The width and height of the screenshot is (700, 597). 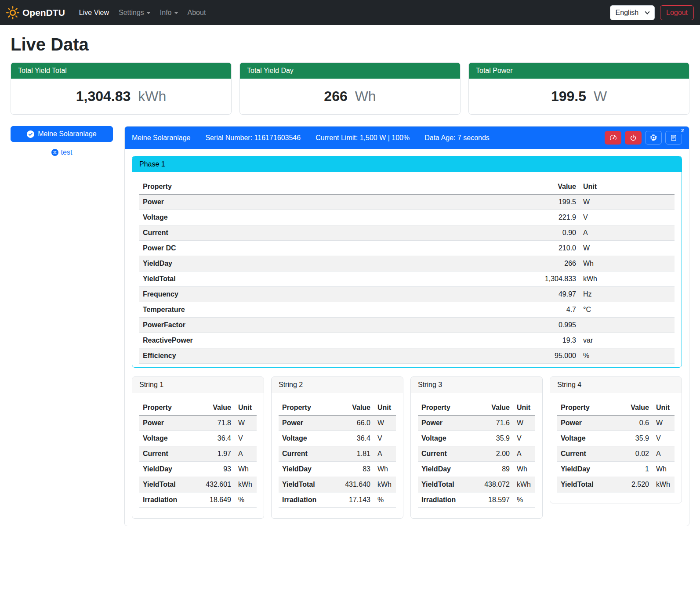 What do you see at coordinates (627, 218) in the screenshot?
I see `property-unit: V` at bounding box center [627, 218].